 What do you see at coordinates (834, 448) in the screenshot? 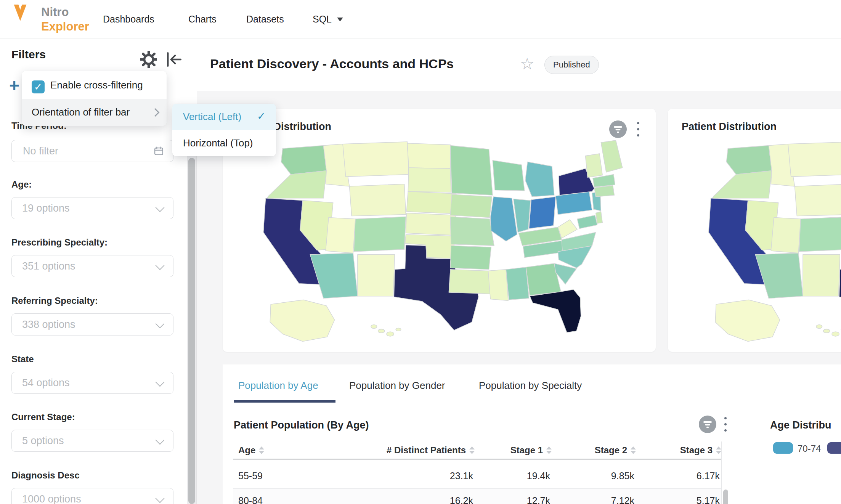
I see `legend-swatch-clipped` at bounding box center [834, 448].